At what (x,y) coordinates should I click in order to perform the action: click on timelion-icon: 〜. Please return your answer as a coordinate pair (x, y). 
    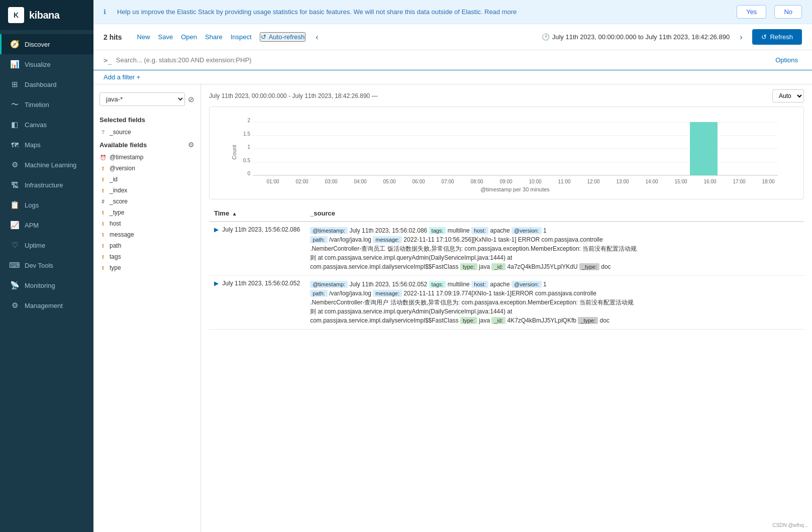
    Looking at the image, I should click on (15, 104).